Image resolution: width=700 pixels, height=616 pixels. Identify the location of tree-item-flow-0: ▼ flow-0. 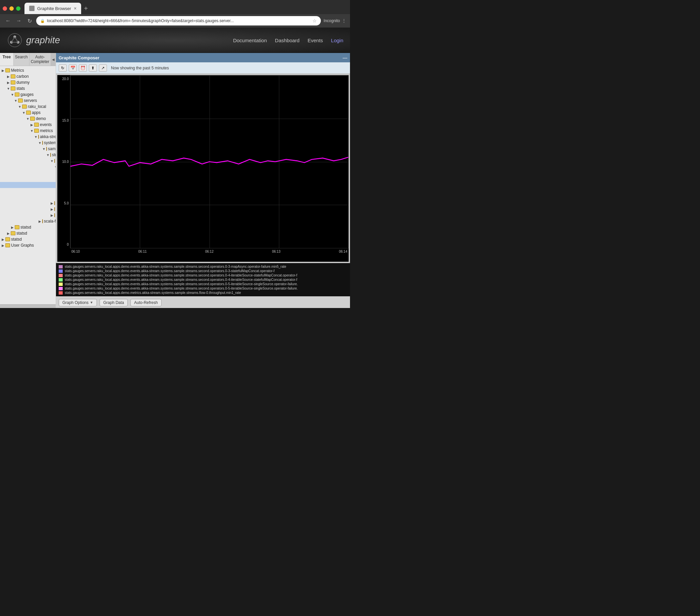
(28, 161).